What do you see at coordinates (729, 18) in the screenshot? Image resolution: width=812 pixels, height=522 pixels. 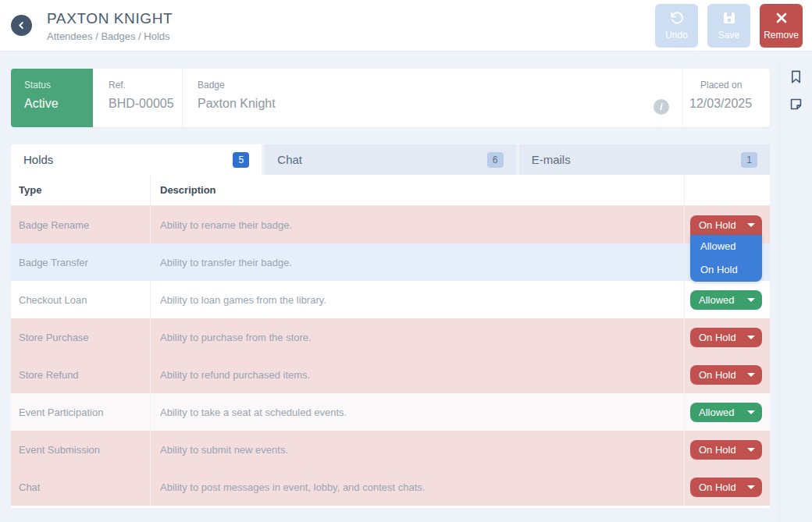 I see `save-icon` at bounding box center [729, 18].